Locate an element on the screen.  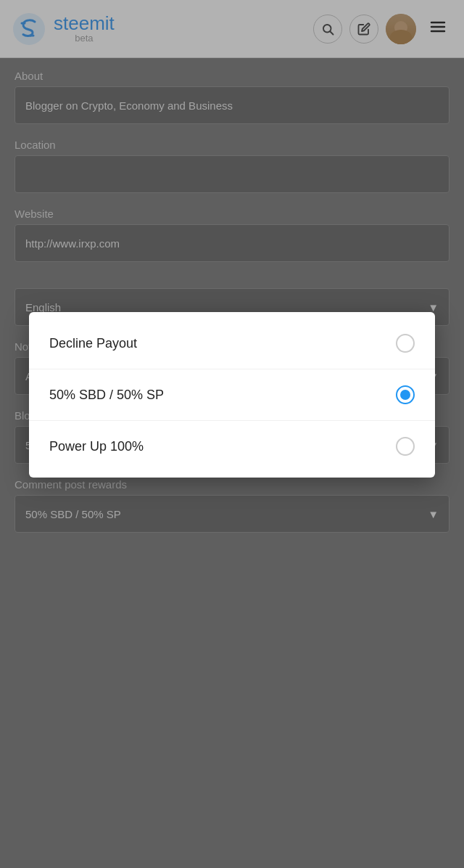
power-up-option: Power Up 100% is located at coordinates (232, 446).